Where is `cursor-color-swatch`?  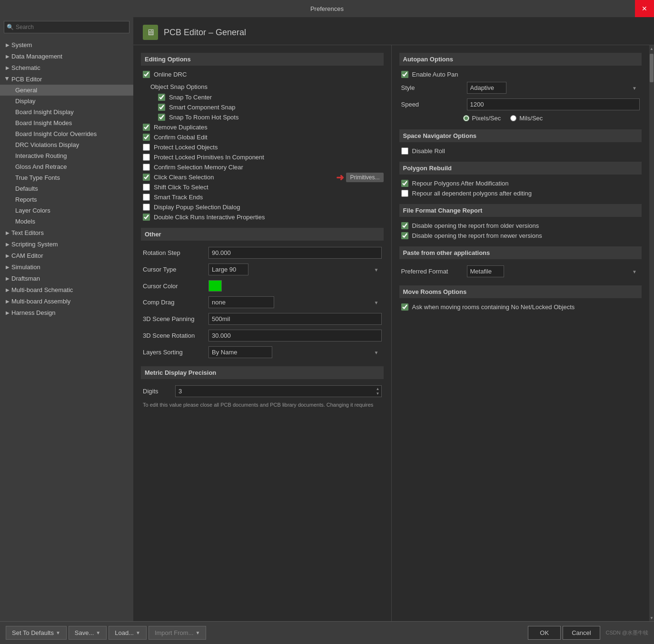
cursor-color-swatch is located at coordinates (215, 286).